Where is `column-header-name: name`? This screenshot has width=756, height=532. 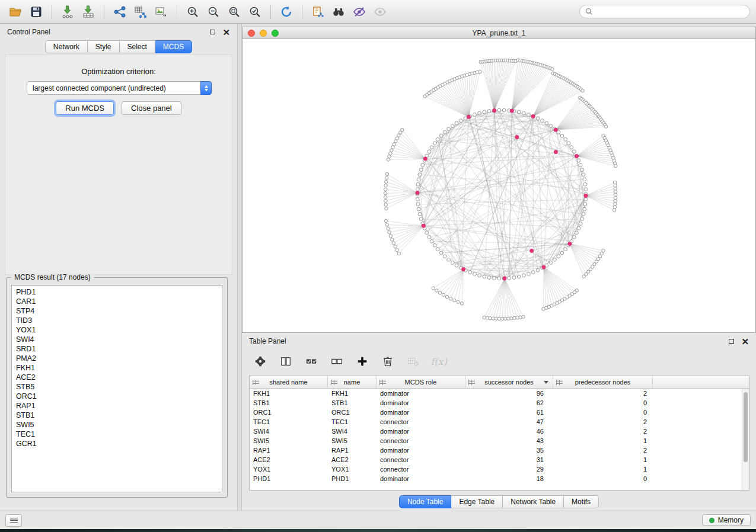 column-header-name: name is located at coordinates (352, 382).